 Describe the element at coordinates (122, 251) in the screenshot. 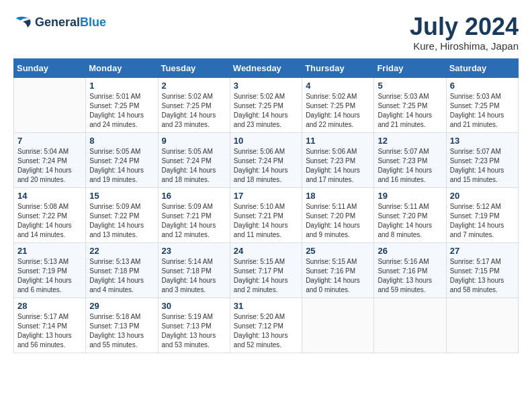

I see `day-number: 22` at that location.